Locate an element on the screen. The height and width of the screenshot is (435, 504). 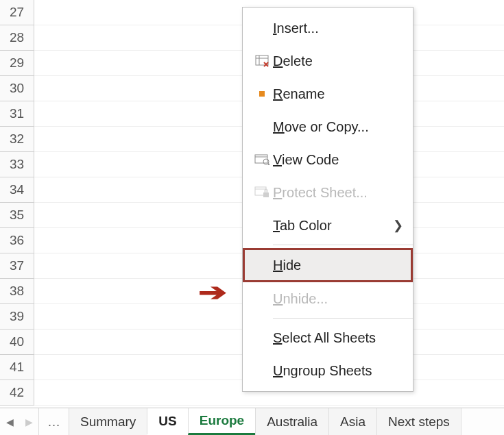
sheet-tab-asia: Asia is located at coordinates (352, 422).